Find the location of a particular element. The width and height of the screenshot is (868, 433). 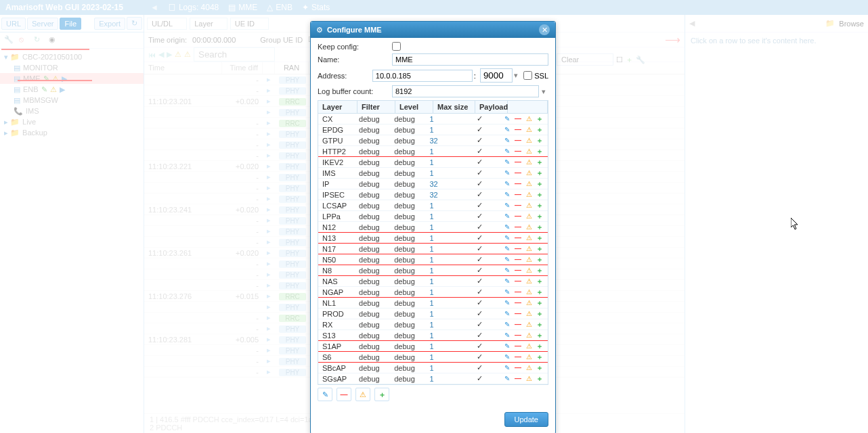

hdr-filter: Filter is located at coordinates (376, 107).